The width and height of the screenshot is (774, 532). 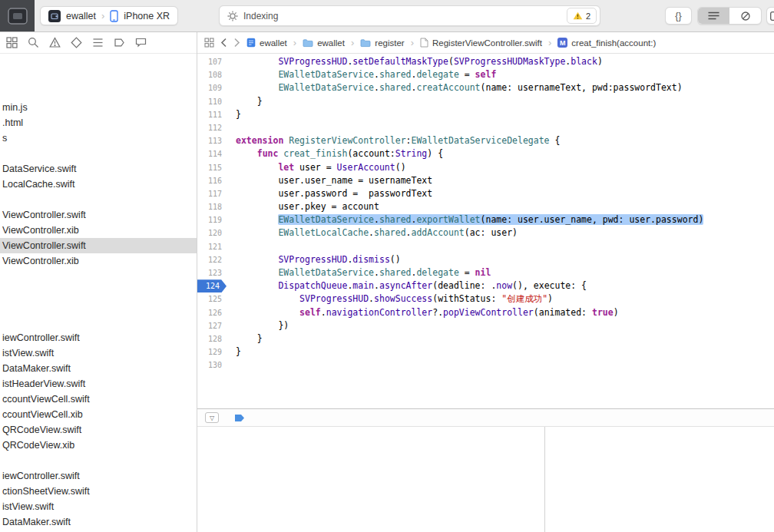 What do you see at coordinates (212, 247) in the screenshot?
I see `line-number-gutter: 121` at bounding box center [212, 247].